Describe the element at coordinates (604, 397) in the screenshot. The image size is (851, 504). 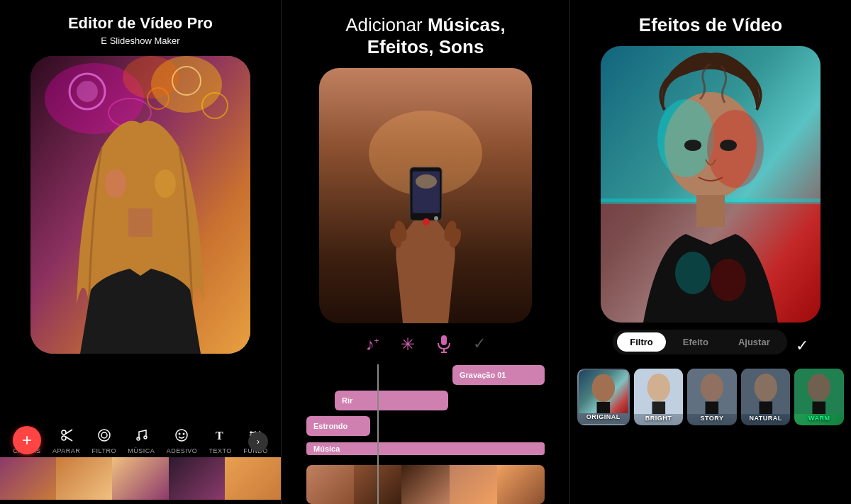
I see `filter-thumb-original: ORIGINAL` at that location.